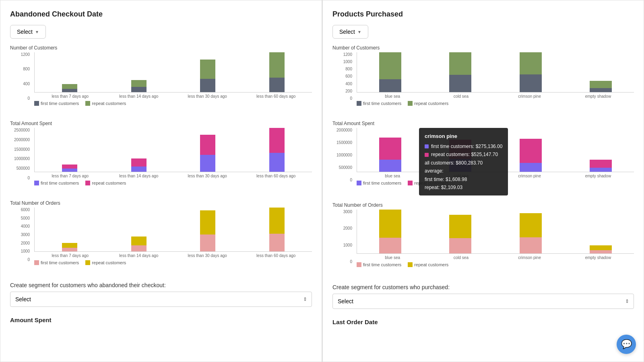 Image resolution: width=644 pixels, height=362 pixels. I want to click on left-orders-legend: first time customers repeat customers, so click(173, 263).